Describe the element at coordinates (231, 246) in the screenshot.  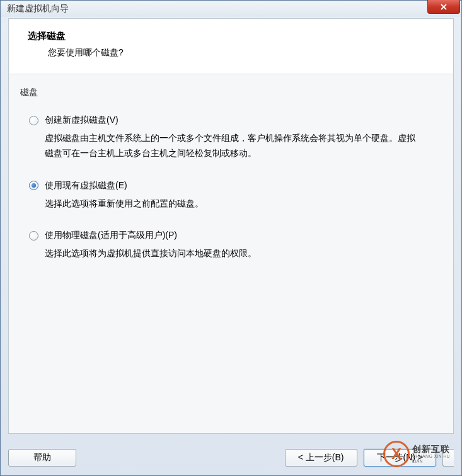
I see `radio-option-use-physical: 使用物理磁盘(适用于高级用户)(P) 选择此选项将为虚拟机提供直接访问本地硬盘的…` at that location.